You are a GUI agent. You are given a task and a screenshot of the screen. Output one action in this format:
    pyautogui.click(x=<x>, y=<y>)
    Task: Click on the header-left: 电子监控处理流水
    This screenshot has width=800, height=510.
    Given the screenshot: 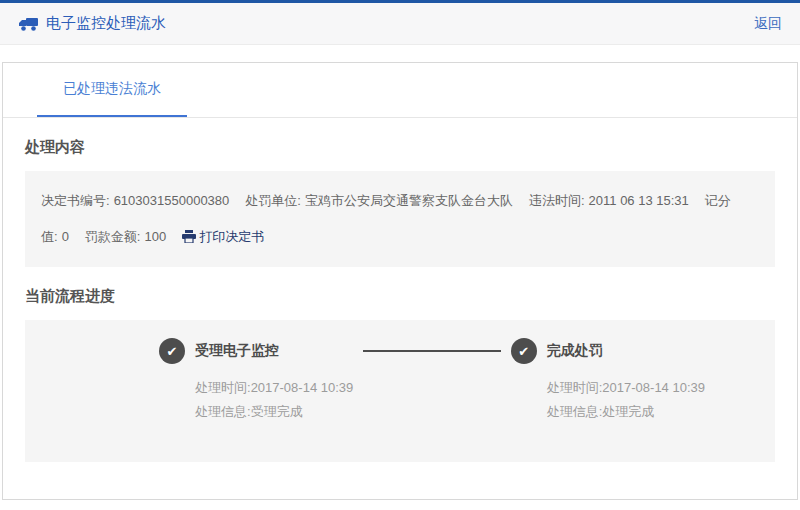 What is the action you would take?
    pyautogui.click(x=92, y=24)
    